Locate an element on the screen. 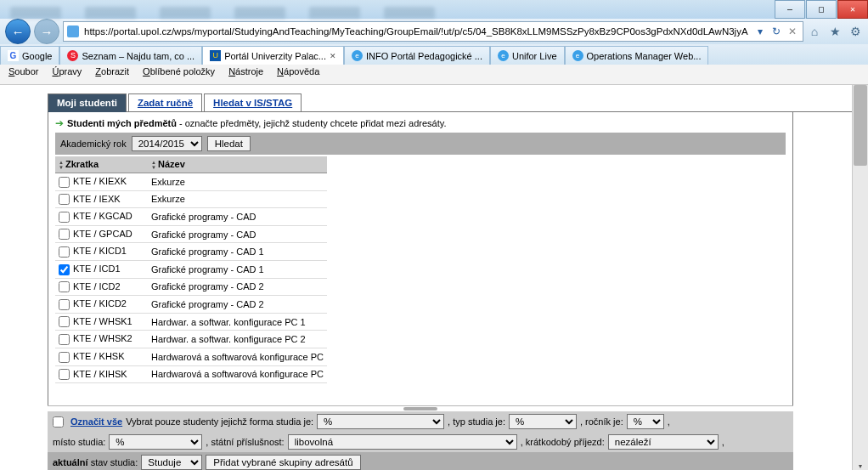 Image resolution: width=868 pixels, height=470 pixels. browser-tab: GGoogle is located at coordinates (30, 55).